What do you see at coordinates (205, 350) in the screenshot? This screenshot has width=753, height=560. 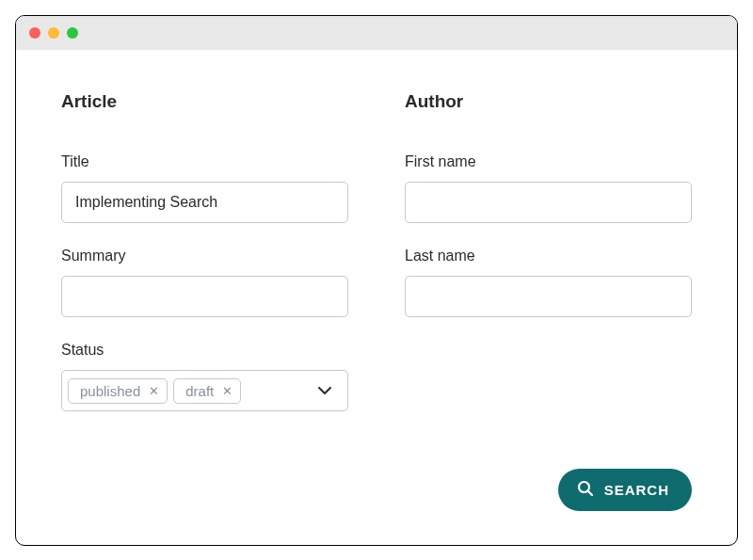 I see `status-label: Status` at bounding box center [205, 350].